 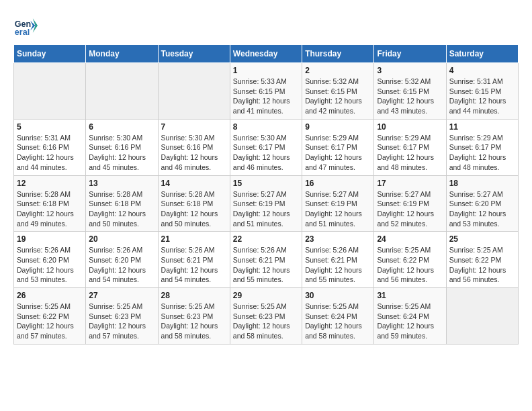 What do you see at coordinates (410, 71) in the screenshot?
I see `day-number: 3` at bounding box center [410, 71].